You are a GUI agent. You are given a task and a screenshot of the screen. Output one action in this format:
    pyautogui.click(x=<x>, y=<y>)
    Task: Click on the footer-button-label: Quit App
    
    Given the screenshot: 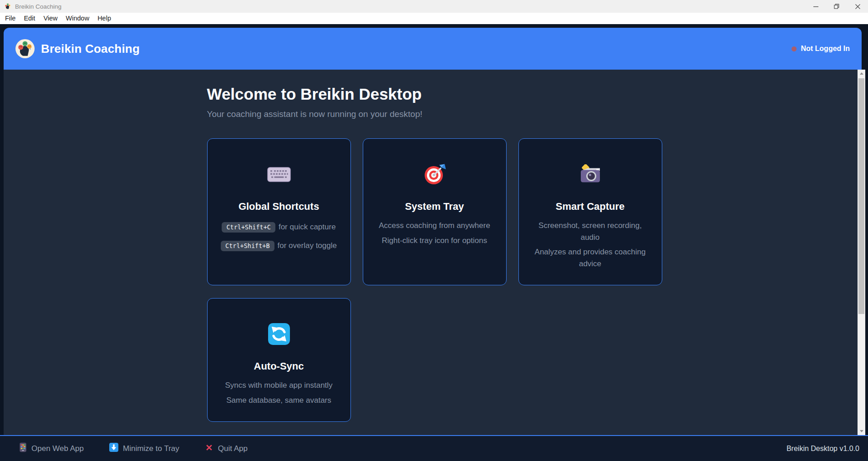 What is the action you would take?
    pyautogui.click(x=233, y=449)
    